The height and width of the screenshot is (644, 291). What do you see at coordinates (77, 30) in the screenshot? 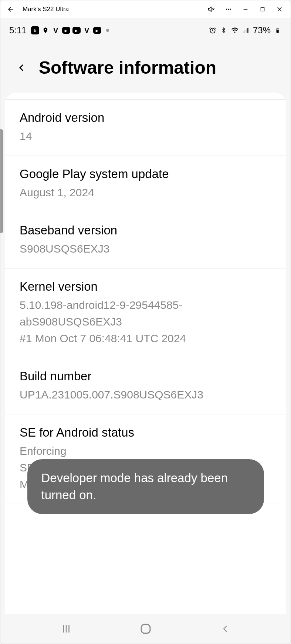
I see `notification-media-icon-2: ▸` at bounding box center [77, 30].